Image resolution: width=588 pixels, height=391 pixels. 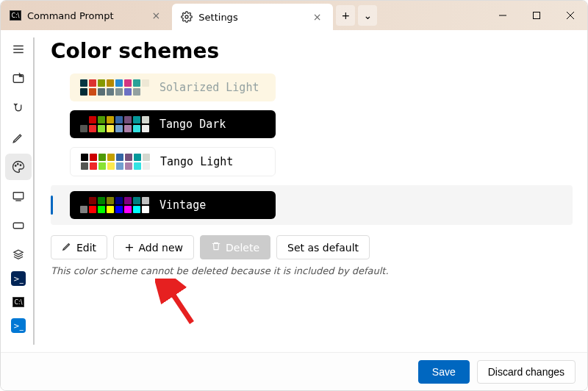 What do you see at coordinates (321, 162) in the screenshot?
I see `scheme-row: Tango Light` at bounding box center [321, 162].